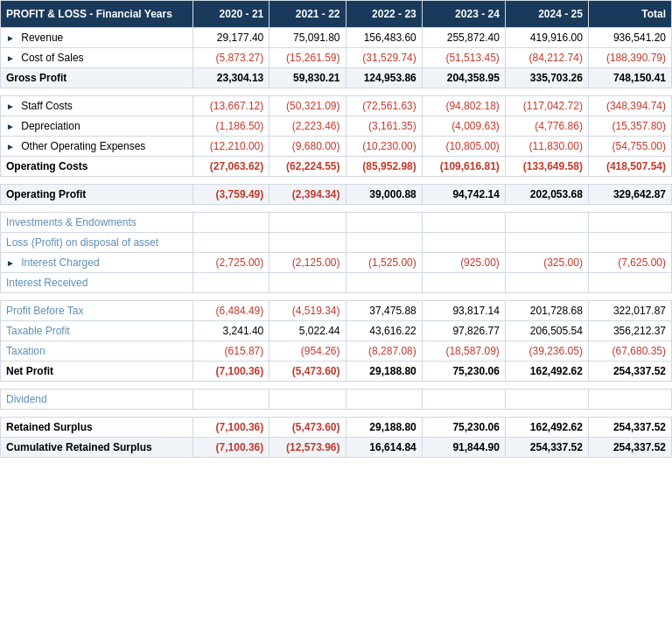 The height and width of the screenshot is (618, 672). I want to click on div-2024, so click(546, 399).